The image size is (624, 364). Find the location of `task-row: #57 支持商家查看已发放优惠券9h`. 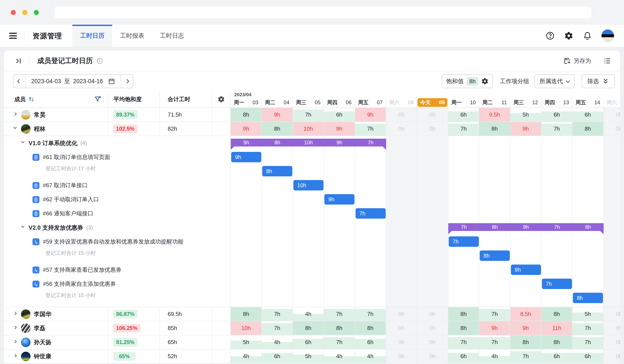

task-row: #57 支持商家查看已发放优惠券9h is located at coordinates (312, 270).